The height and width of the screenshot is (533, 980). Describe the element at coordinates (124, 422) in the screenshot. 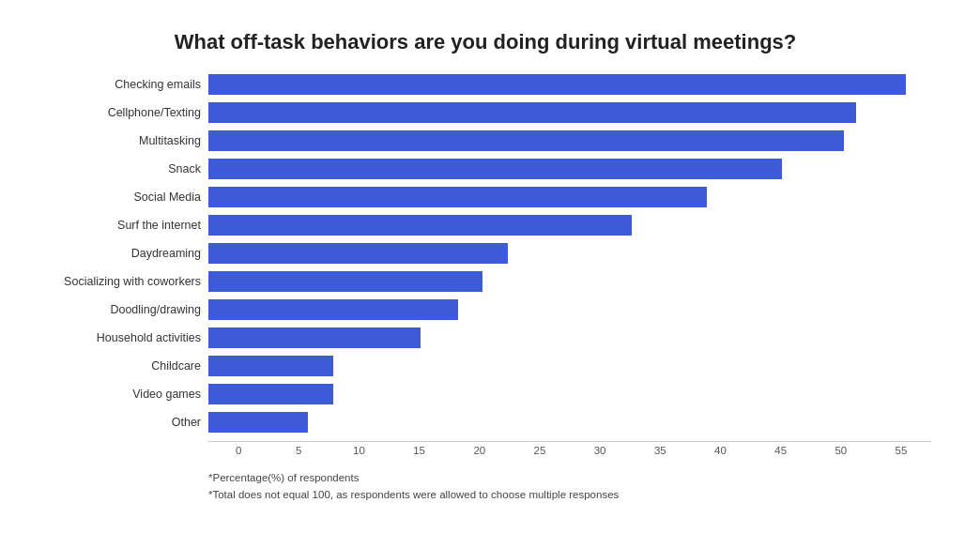

I see `bar-label: Other` at that location.